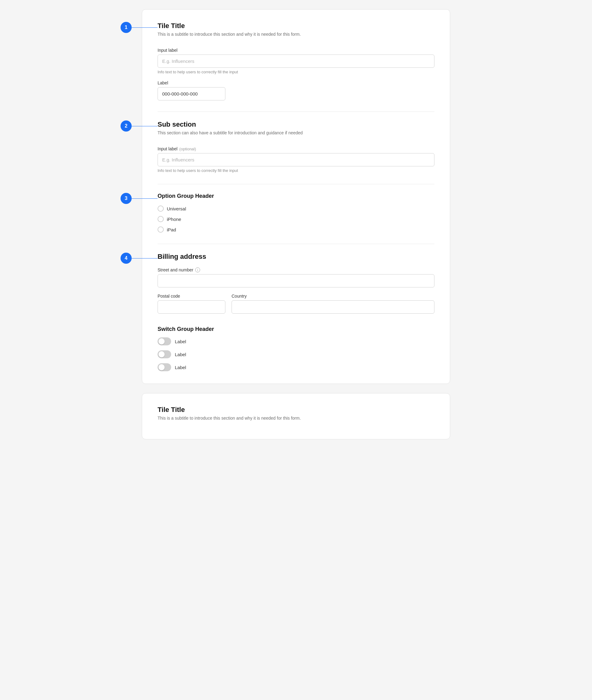 This screenshot has width=592, height=700. What do you see at coordinates (181, 341) in the screenshot?
I see `switch-label-1: Label` at bounding box center [181, 341].